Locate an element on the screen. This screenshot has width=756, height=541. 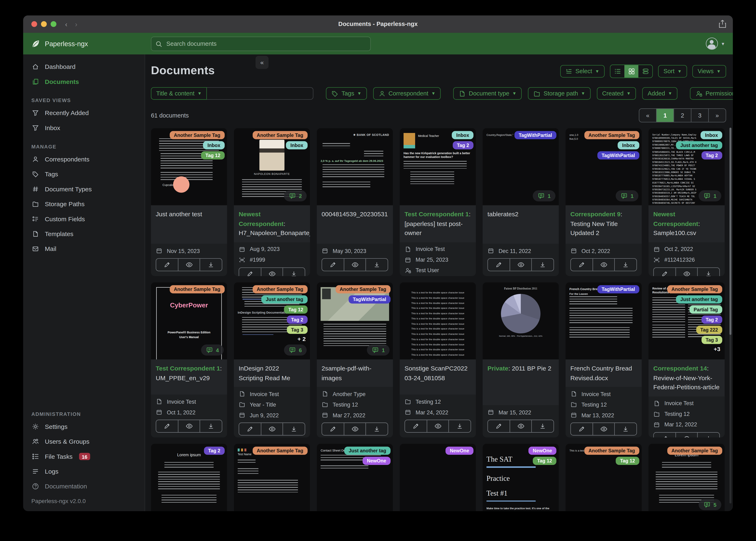
filter-text-input is located at coordinates (260, 94).